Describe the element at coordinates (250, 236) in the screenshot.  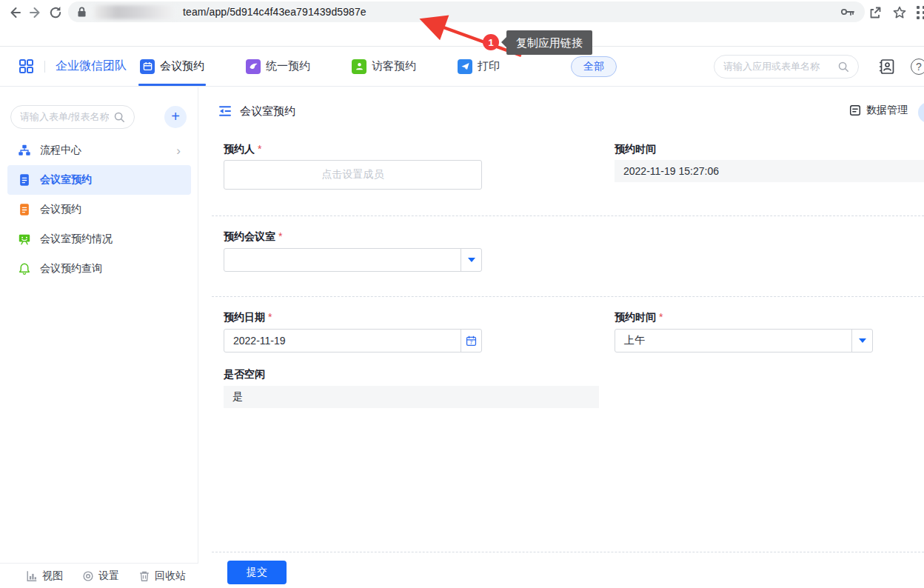
I see `label-text: 预约会议室` at that location.